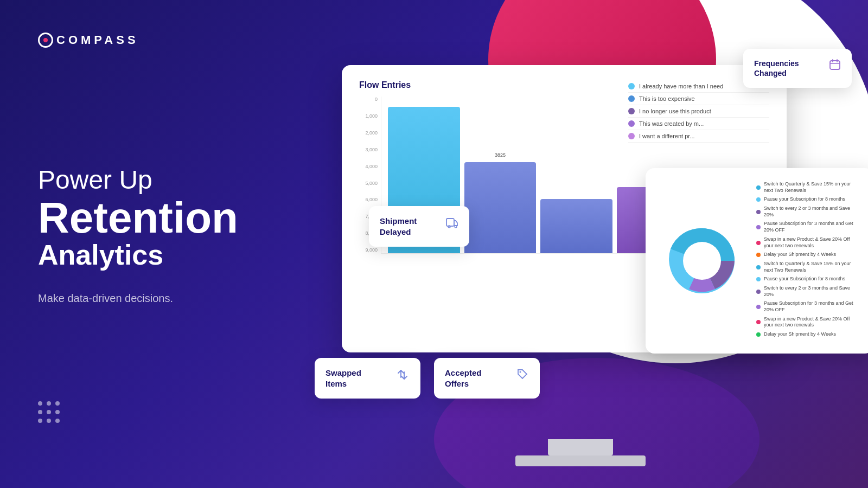 Image resolution: width=868 pixels, height=488 pixels. Describe the element at coordinates (808, 227) in the screenshot. I see `pie-legend-item-4: Pause Subscription for 3 months and Get …` at that location.